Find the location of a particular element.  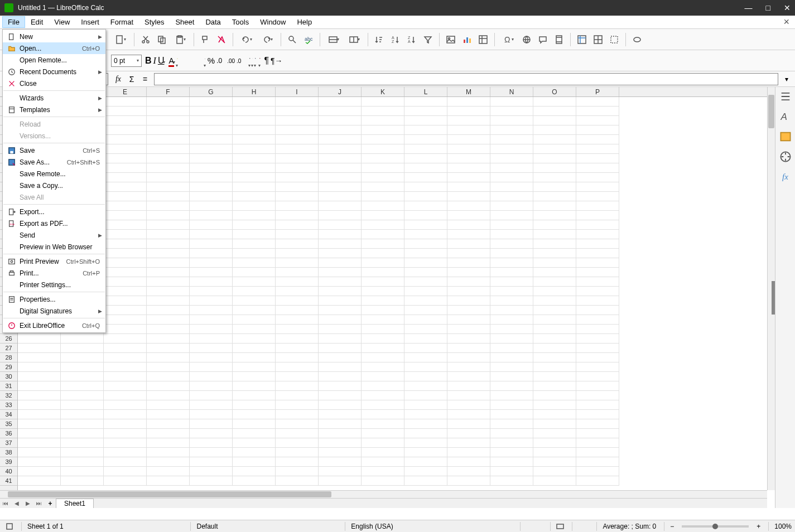

tab-first-button: ⏮ is located at coordinates (6, 503).